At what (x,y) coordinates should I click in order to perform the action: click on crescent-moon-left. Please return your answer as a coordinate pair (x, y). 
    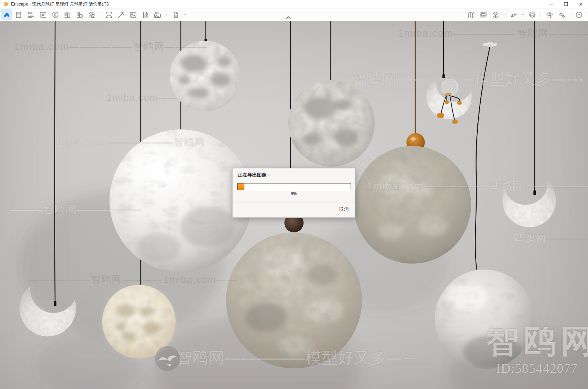
    Looking at the image, I should click on (48, 308).